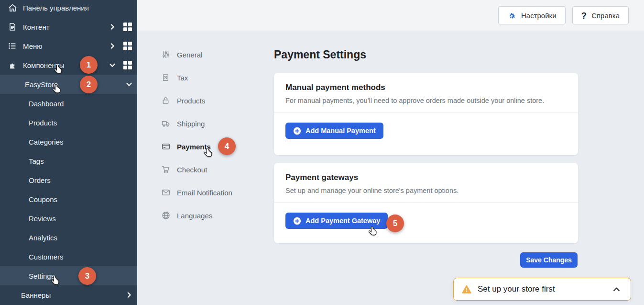  What do you see at coordinates (12, 46) in the screenshot?
I see `list-icon` at bounding box center [12, 46].